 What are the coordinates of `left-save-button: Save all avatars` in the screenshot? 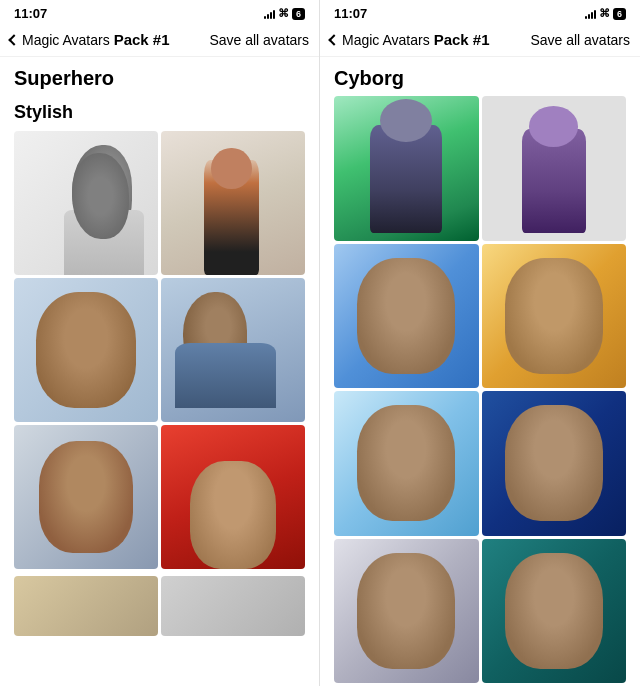 It's located at (259, 40).